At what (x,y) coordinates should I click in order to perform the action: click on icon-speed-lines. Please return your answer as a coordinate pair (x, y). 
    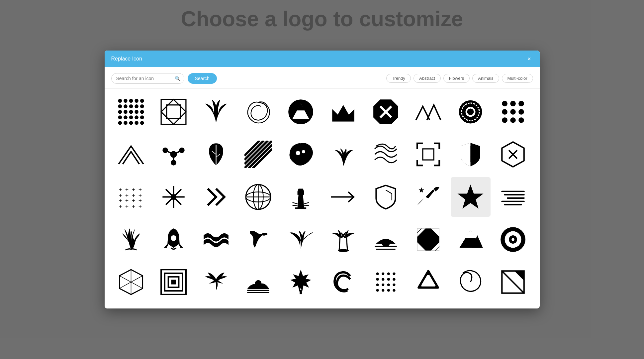
    Looking at the image, I should click on (513, 197).